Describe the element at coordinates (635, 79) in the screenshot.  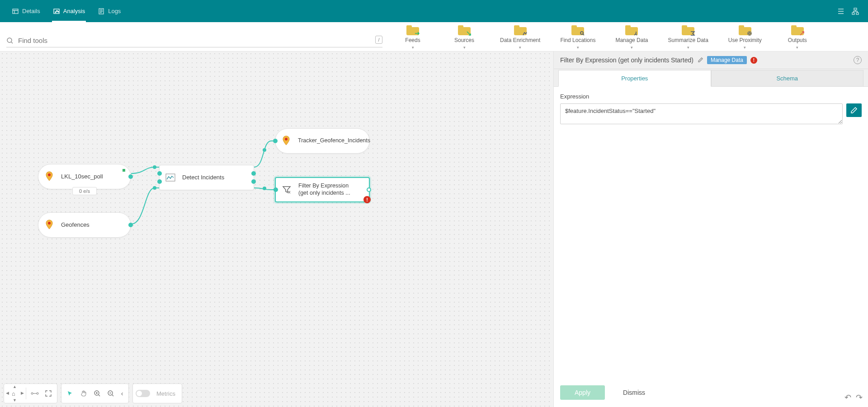
I see `tab-properties: Properties` at that location.